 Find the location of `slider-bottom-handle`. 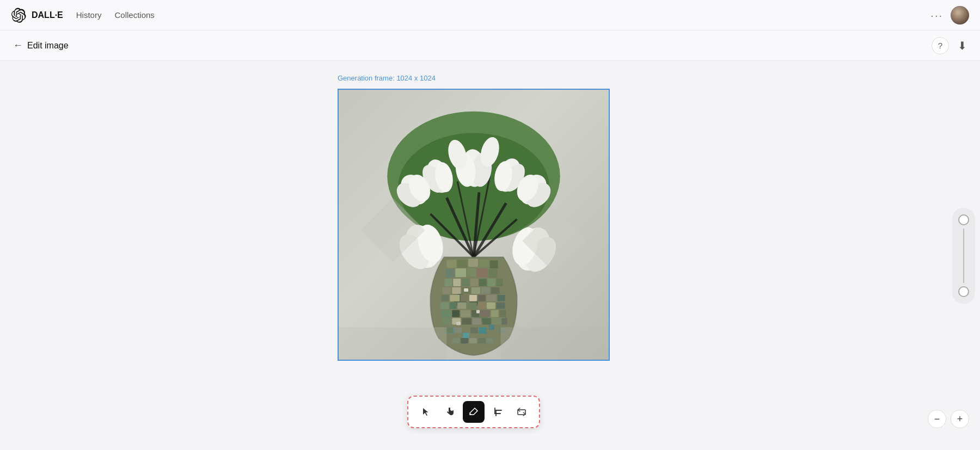

slider-bottom-handle is located at coordinates (964, 292).